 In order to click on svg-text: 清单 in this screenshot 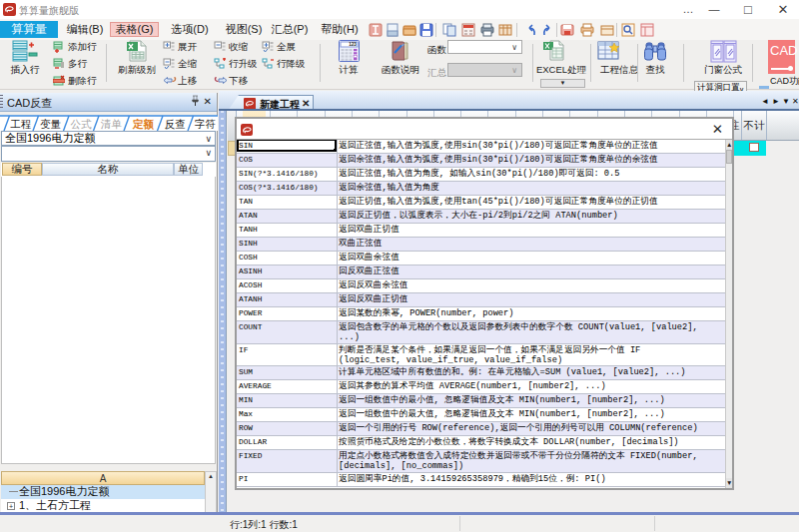, I will do `click(112, 124)`.